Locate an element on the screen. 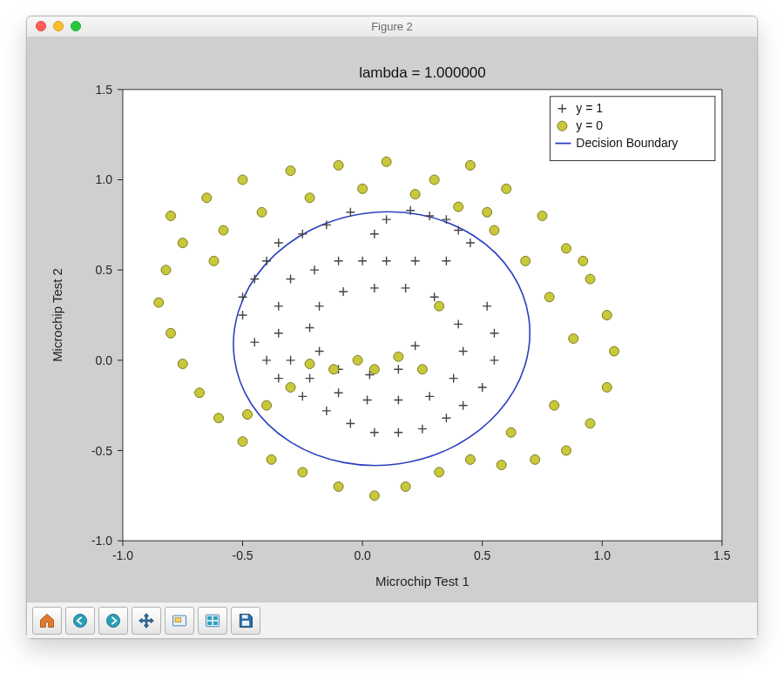  arrow-right-icon is located at coordinates (113, 621).